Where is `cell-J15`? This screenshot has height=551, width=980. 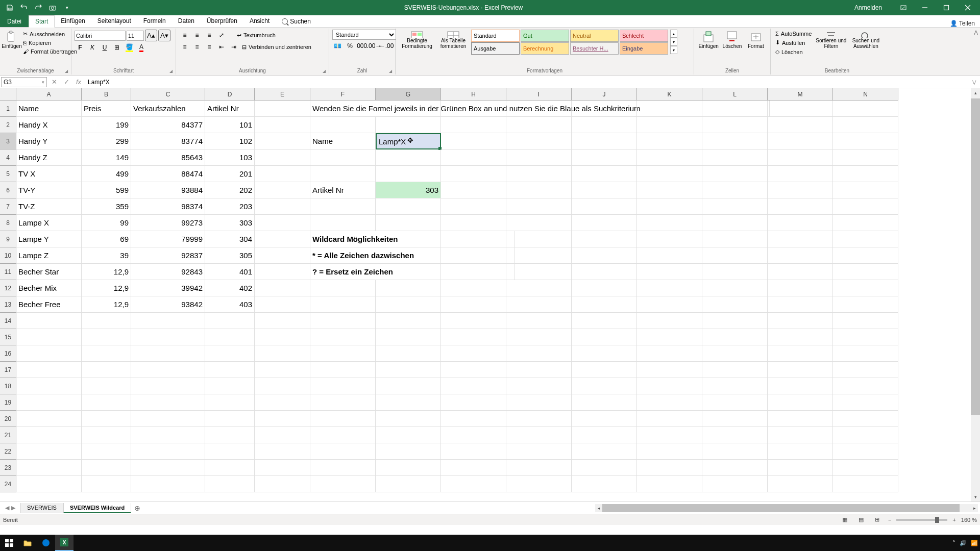 cell-J15 is located at coordinates (604, 337).